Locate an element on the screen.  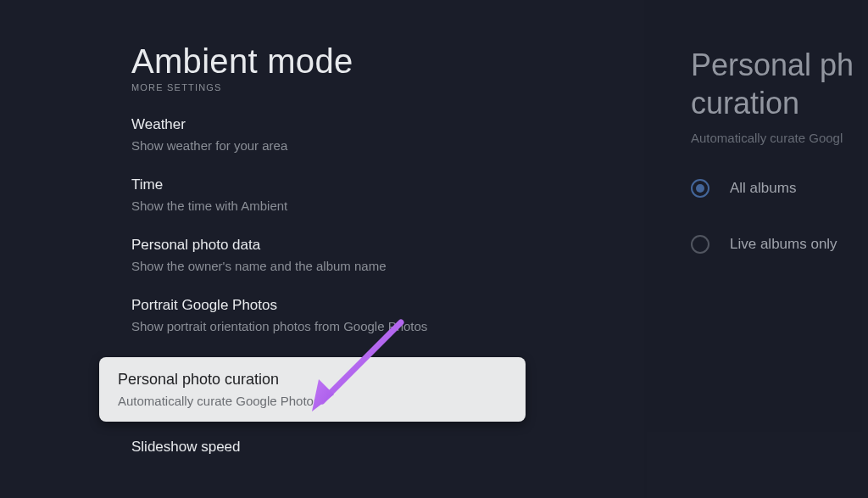
setting-title: Portrait Google Photos is located at coordinates (388, 305).